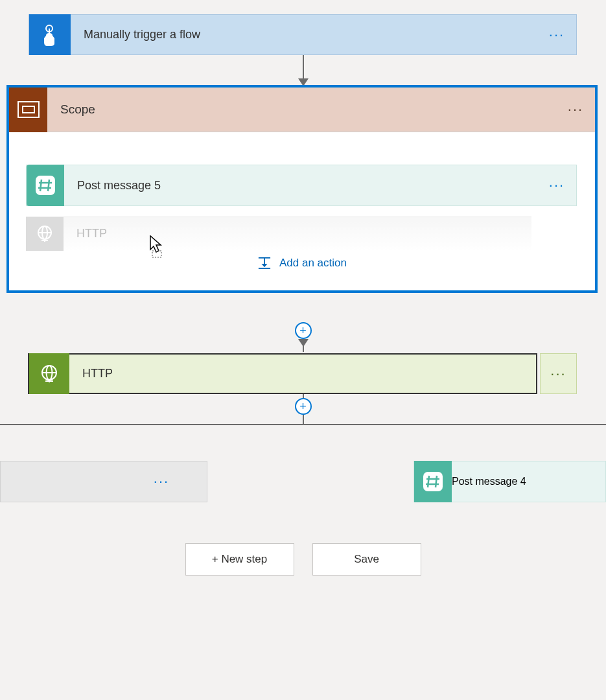 The width and height of the screenshot is (606, 700). What do you see at coordinates (303, 35) in the screenshot?
I see `trigger-card: Manually trigger a flow ···` at bounding box center [303, 35].